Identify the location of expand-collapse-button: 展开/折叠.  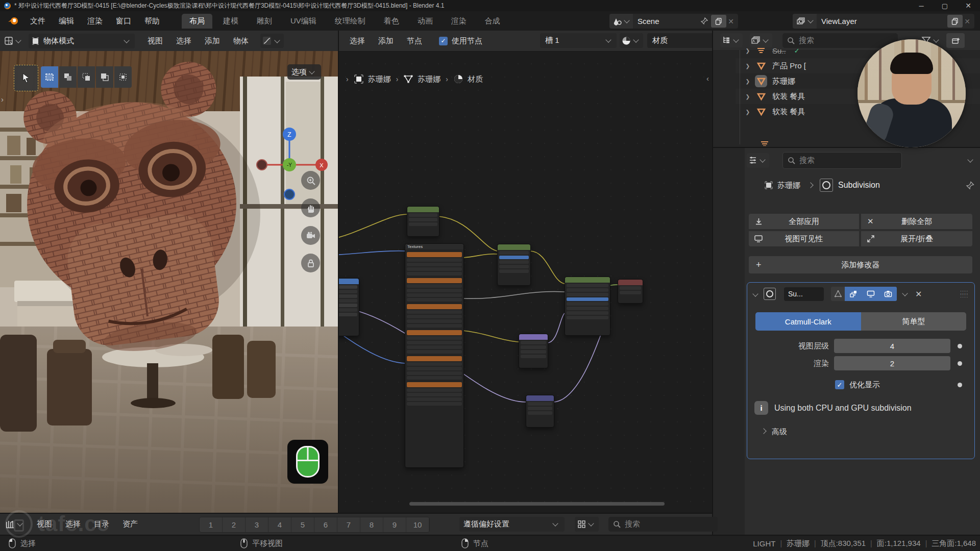
(917, 239).